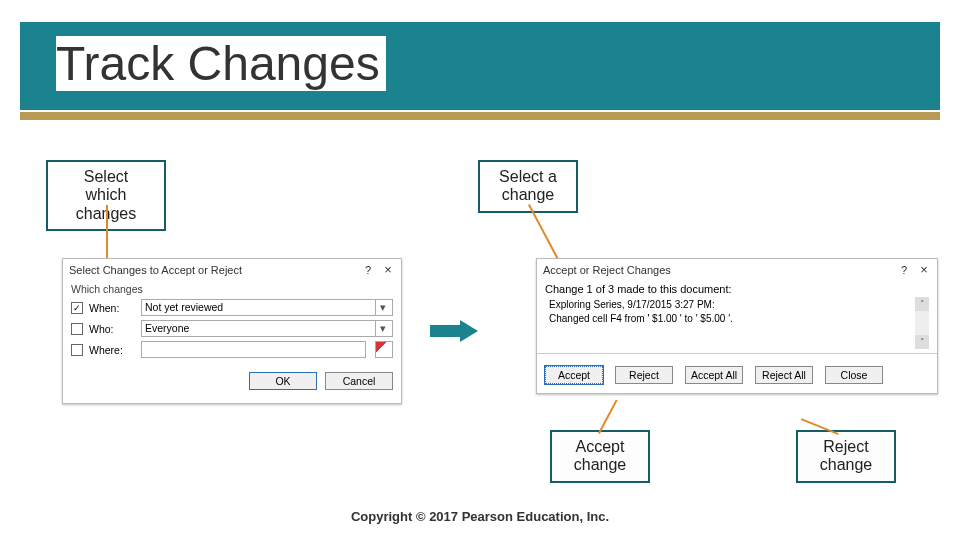 Image resolution: width=960 pixels, height=540 pixels. I want to click on row-when: ✓ When: Not yet reviewed ▾, so click(232, 308).